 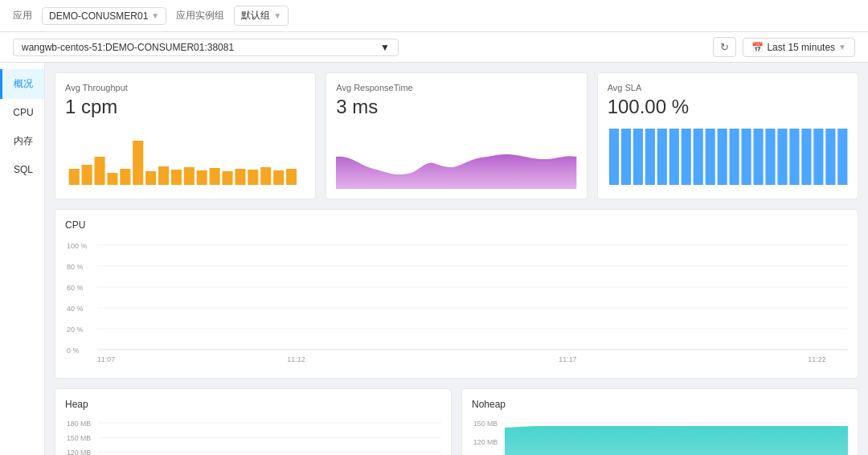 I want to click on throughput-value: 1 cpm, so click(x=185, y=107).